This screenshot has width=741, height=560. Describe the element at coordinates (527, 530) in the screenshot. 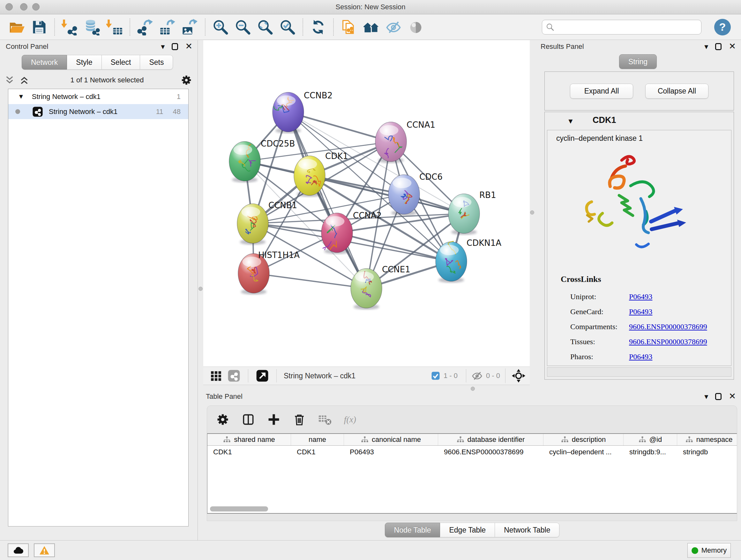

I see `tab-network-table: Network Table` at that location.